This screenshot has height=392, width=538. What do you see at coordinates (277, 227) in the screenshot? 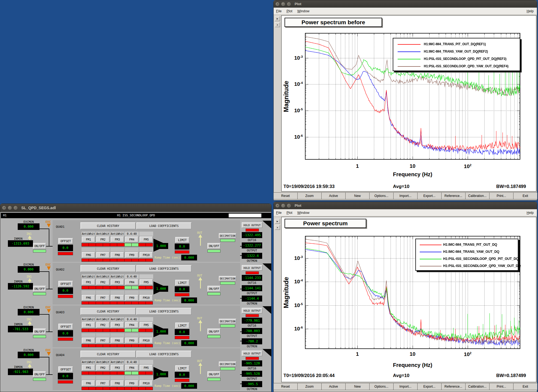
I see `scroll-up-icon: ▲` at bounding box center [277, 227].